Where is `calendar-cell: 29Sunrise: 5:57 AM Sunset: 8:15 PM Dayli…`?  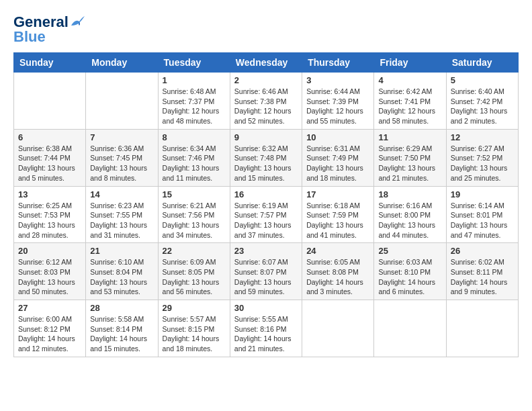 calendar-cell: 29Sunrise: 5:57 AM Sunset: 8:15 PM Dayli… is located at coordinates (193, 329).